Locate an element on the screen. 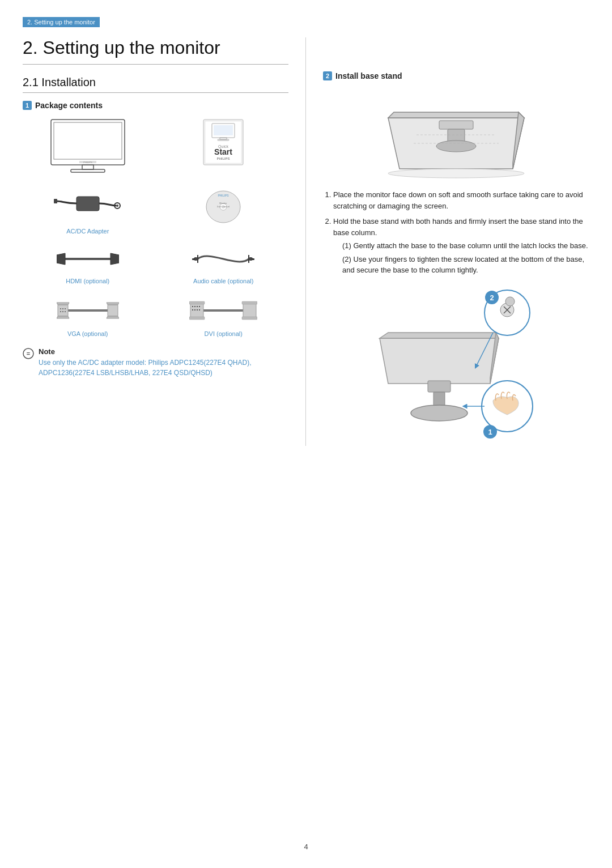  note-text: Use only the AC/DC adapter model: Philip… is located at coordinates (163, 368).